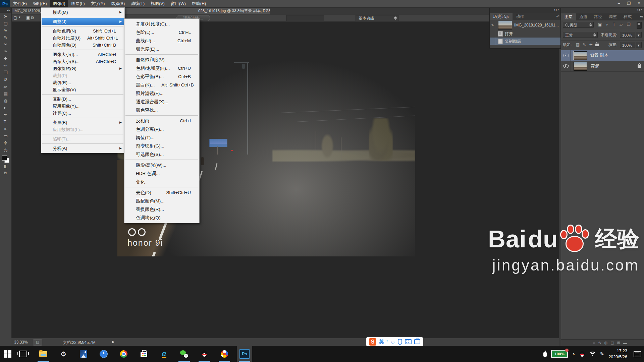  I want to click on qq-button, so click(204, 354).